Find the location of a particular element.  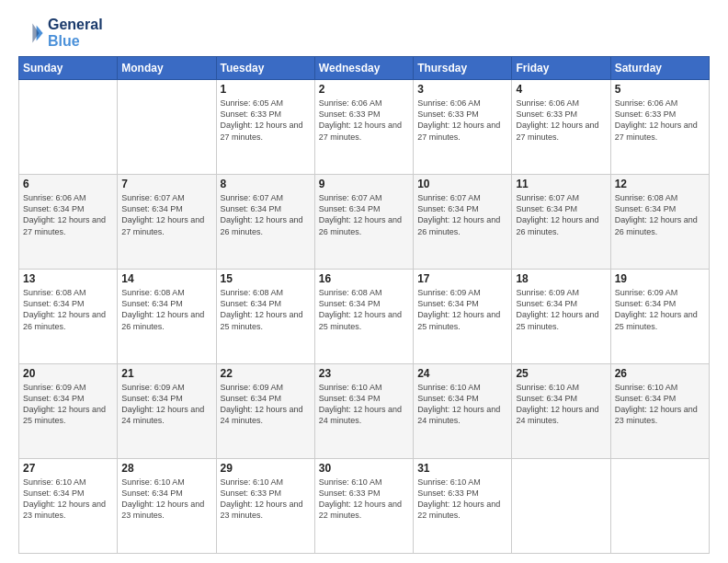

day-number: 15 is located at coordinates (266, 279).